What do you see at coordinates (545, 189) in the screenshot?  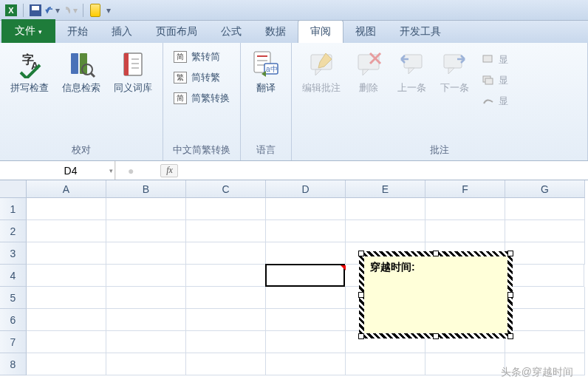 I see `col-header-g: G` at bounding box center [545, 189].